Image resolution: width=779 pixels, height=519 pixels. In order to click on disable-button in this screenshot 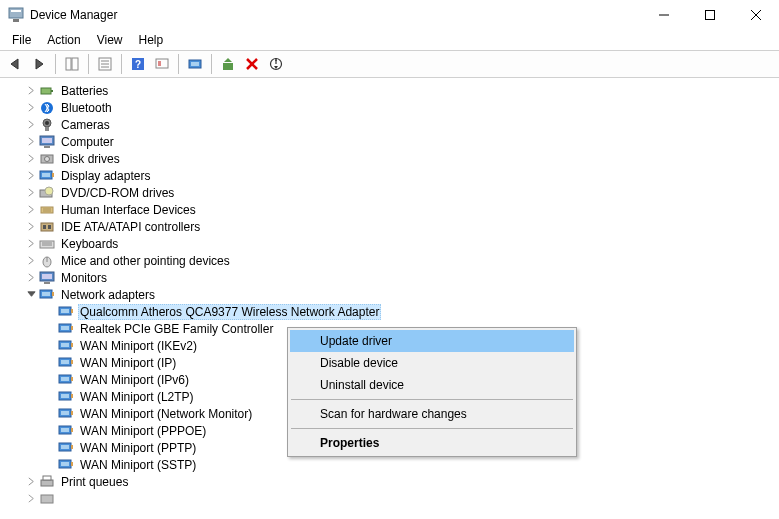, I will do `click(276, 64)`.